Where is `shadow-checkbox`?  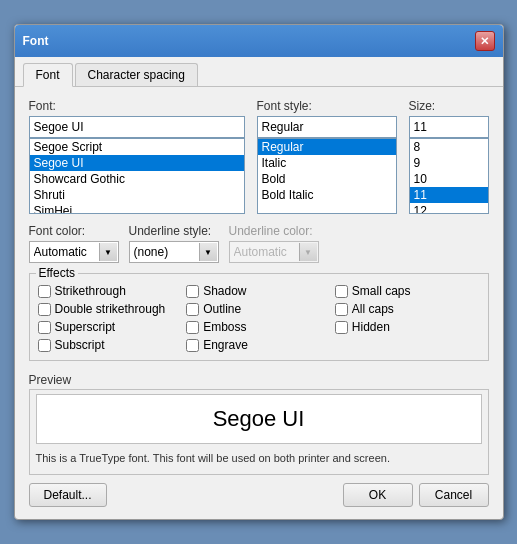
shadow-checkbox is located at coordinates (192, 292).